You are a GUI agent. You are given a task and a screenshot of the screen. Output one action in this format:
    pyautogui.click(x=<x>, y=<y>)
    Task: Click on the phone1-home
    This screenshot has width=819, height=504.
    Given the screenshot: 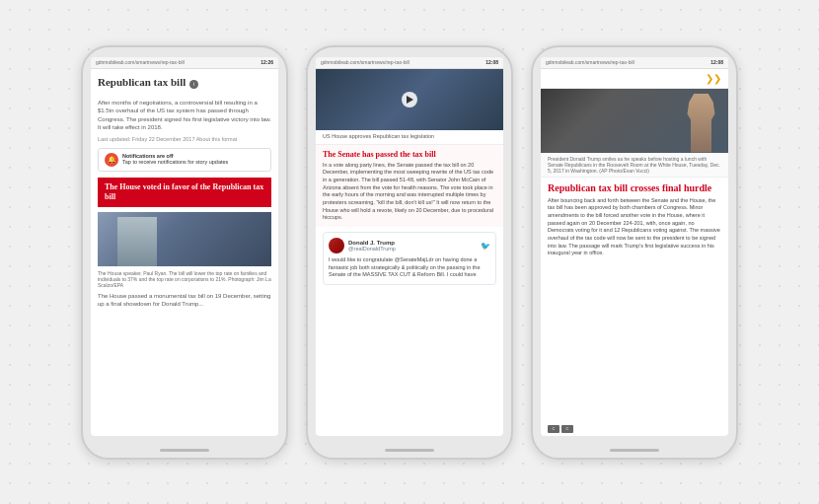 What is the action you would take?
    pyautogui.click(x=185, y=451)
    